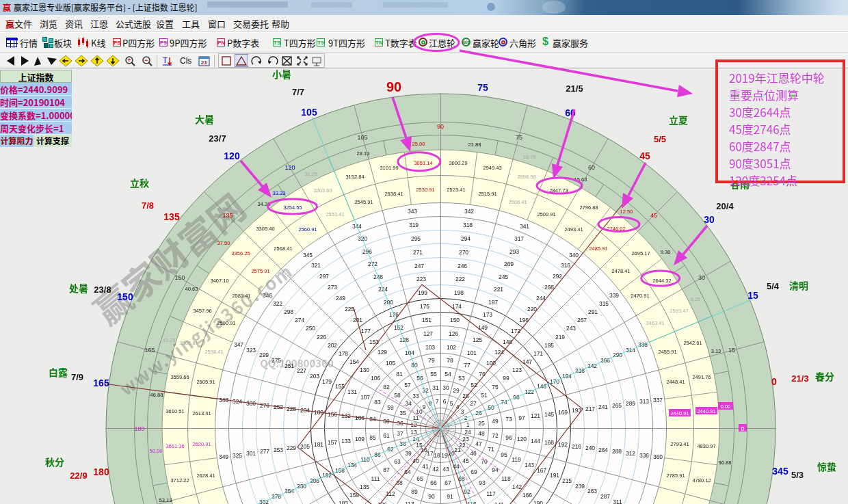 The image size is (848, 504). I want to click on svg-text: 24, so click(468, 432).